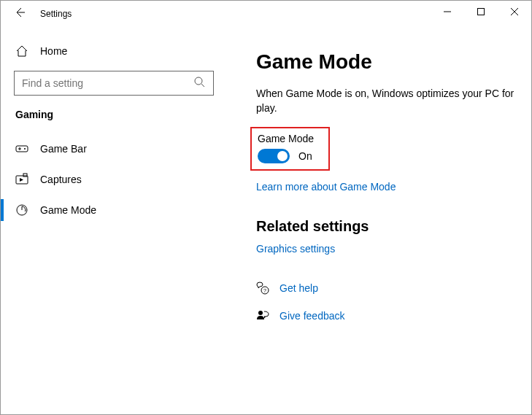 The height and width of the screenshot is (415, 532). Describe the element at coordinates (514, 12) in the screenshot. I see `close-button` at that location.